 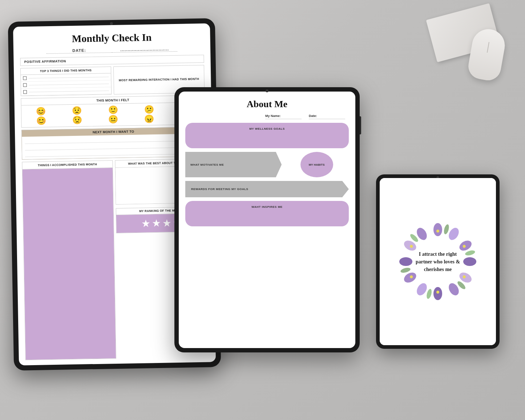 What do you see at coordinates (267, 104) in the screenshot?
I see `about-title: About Me` at bounding box center [267, 104].